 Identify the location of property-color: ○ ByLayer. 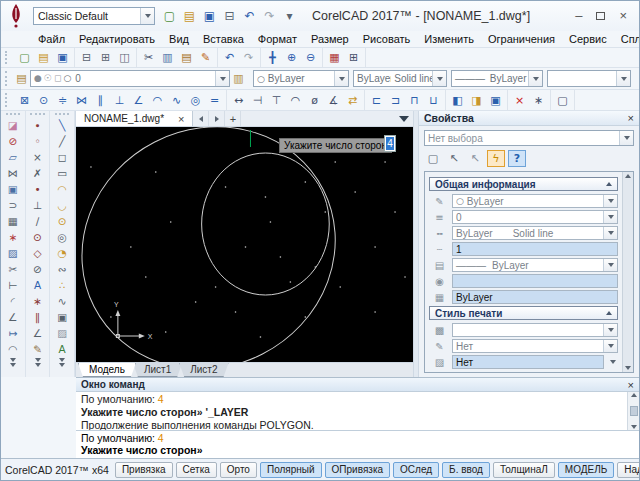
(535, 201).